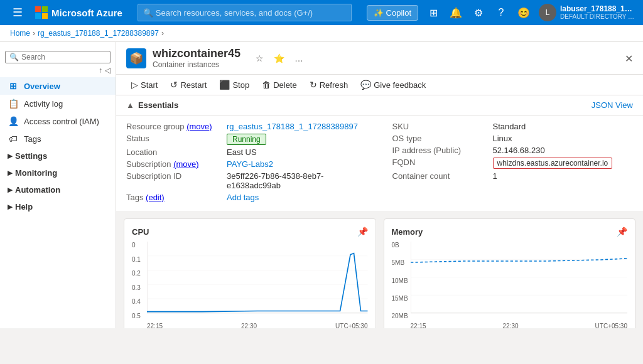  What do you see at coordinates (13, 121) in the screenshot?
I see `iam-icon: 👤` at bounding box center [13, 121].